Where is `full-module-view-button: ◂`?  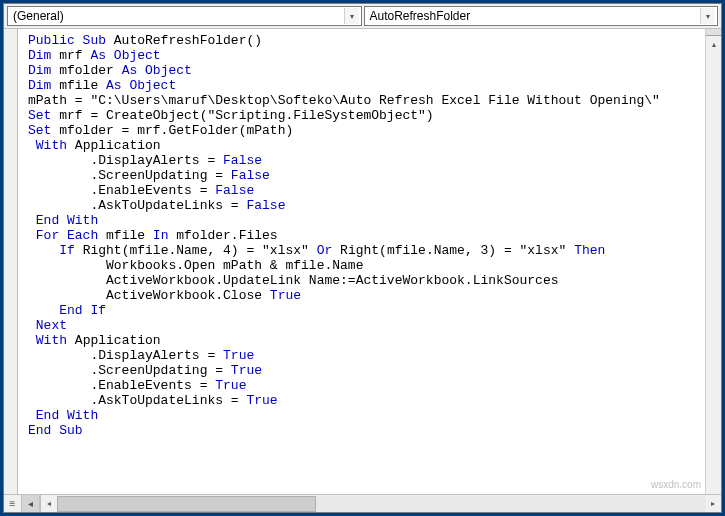
full-module-view-button: ◂ is located at coordinates (31, 504).